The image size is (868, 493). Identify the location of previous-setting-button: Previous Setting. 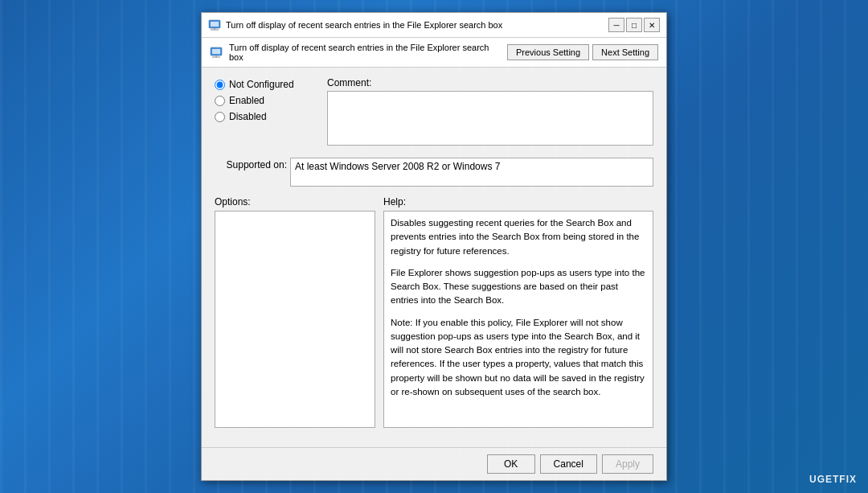
(548, 52).